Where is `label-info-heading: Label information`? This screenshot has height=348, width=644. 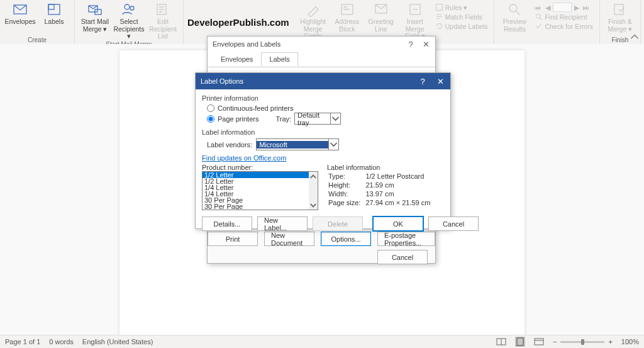 label-info-heading: Label information is located at coordinates (323, 132).